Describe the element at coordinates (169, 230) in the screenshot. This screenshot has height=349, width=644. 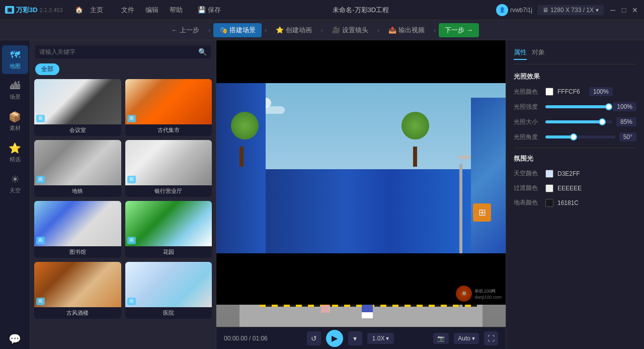
I see `list-item: 商 花园` at that location.